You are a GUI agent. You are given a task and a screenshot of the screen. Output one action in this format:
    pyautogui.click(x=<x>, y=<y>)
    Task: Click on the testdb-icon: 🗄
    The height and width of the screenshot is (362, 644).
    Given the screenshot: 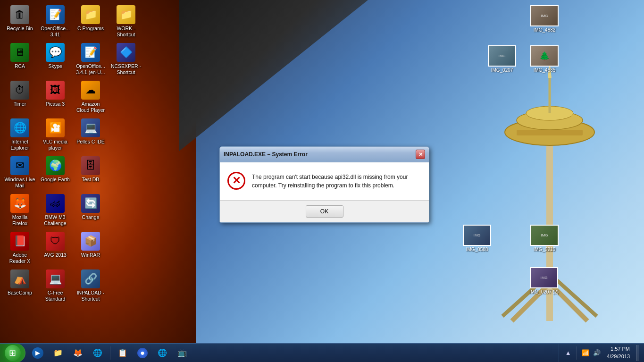 What is the action you would take?
    pyautogui.click(x=91, y=166)
    